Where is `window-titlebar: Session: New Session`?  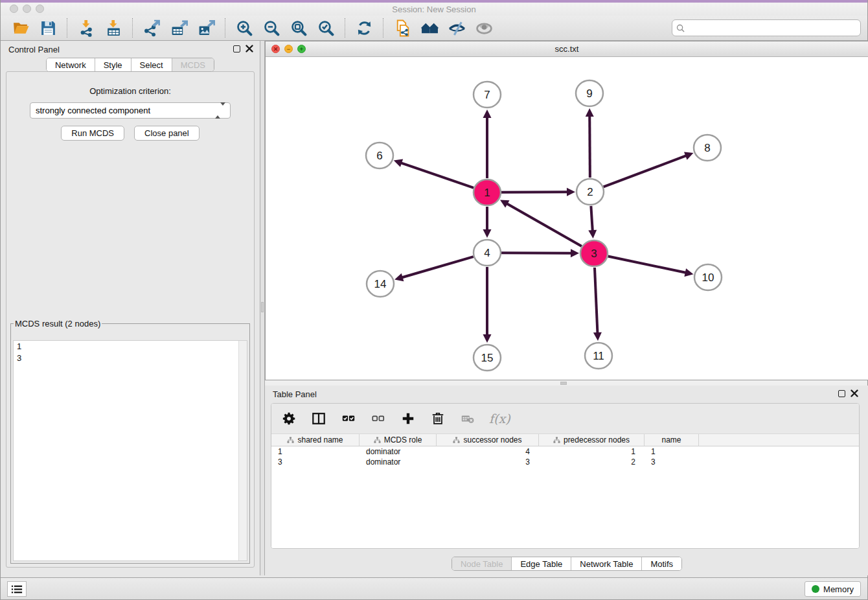
window-titlebar: Session: New Session is located at coordinates (434, 9).